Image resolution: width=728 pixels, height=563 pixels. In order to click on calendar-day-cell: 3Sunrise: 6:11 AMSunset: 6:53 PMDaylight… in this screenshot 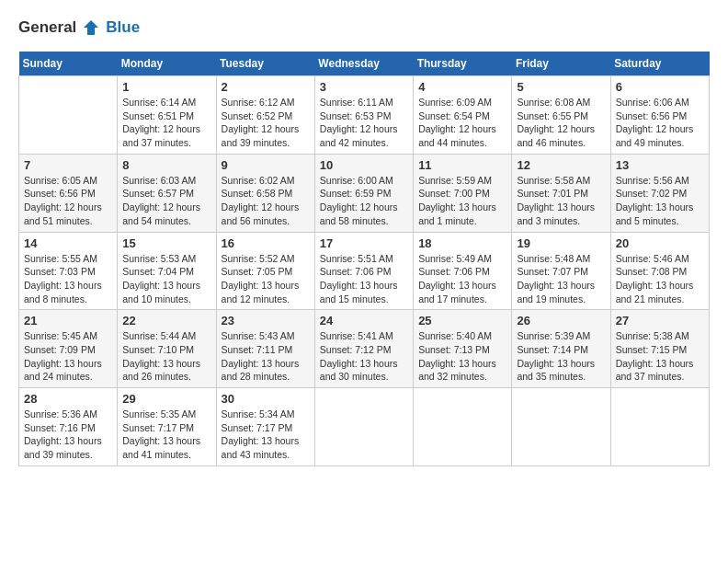, I will do `click(364, 116)`.